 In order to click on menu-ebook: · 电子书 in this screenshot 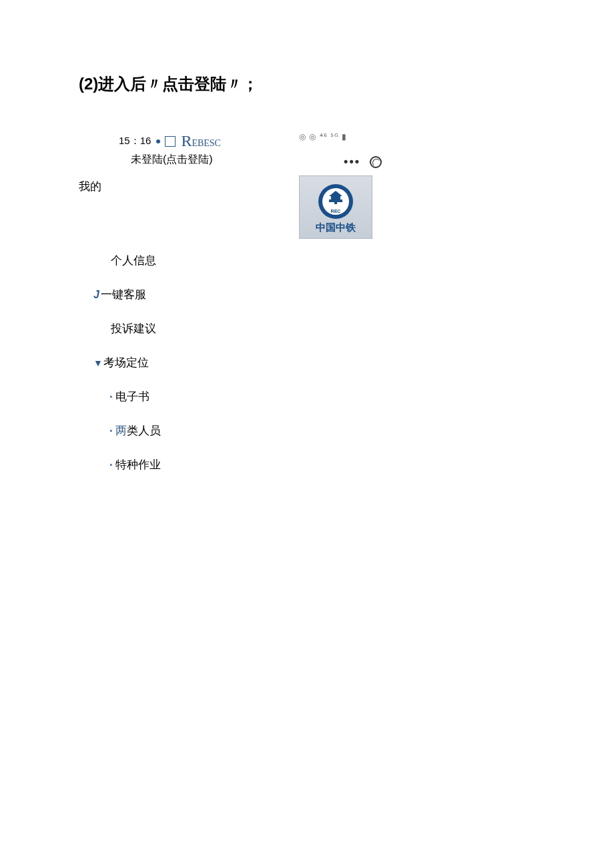, I will do `click(362, 396)`.